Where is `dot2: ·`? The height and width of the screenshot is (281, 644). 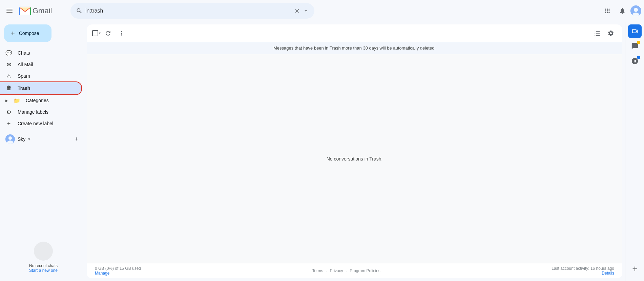 dot2: · is located at coordinates (346, 271).